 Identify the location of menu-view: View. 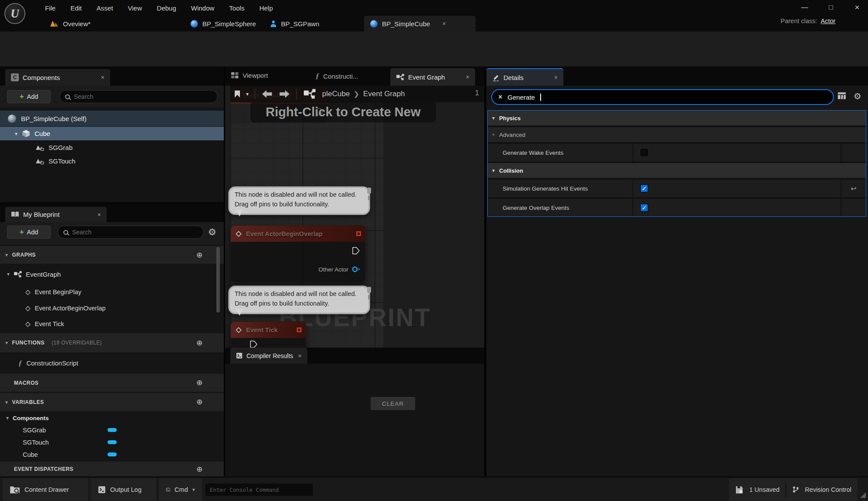
(135, 8).